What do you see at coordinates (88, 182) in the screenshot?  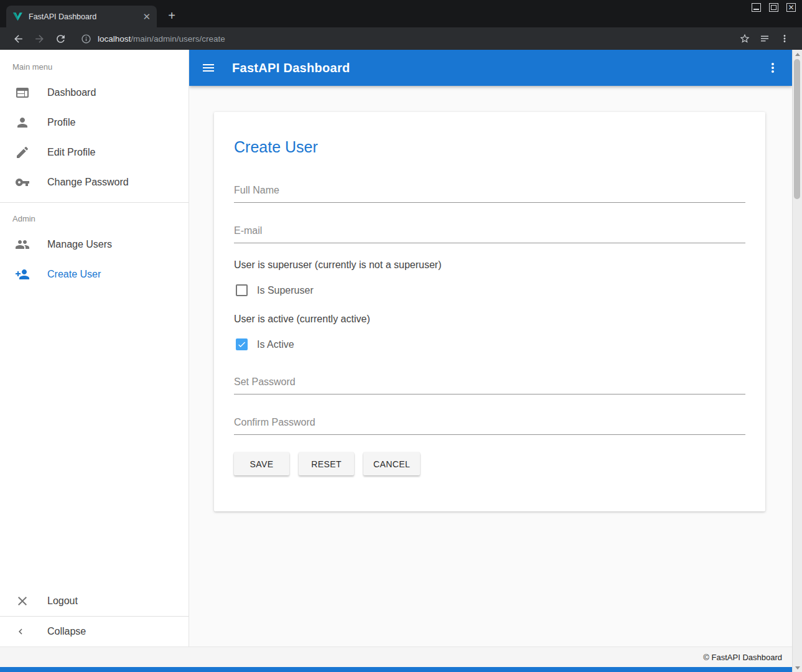 I see `sidebar-item-label: Change Password` at bounding box center [88, 182].